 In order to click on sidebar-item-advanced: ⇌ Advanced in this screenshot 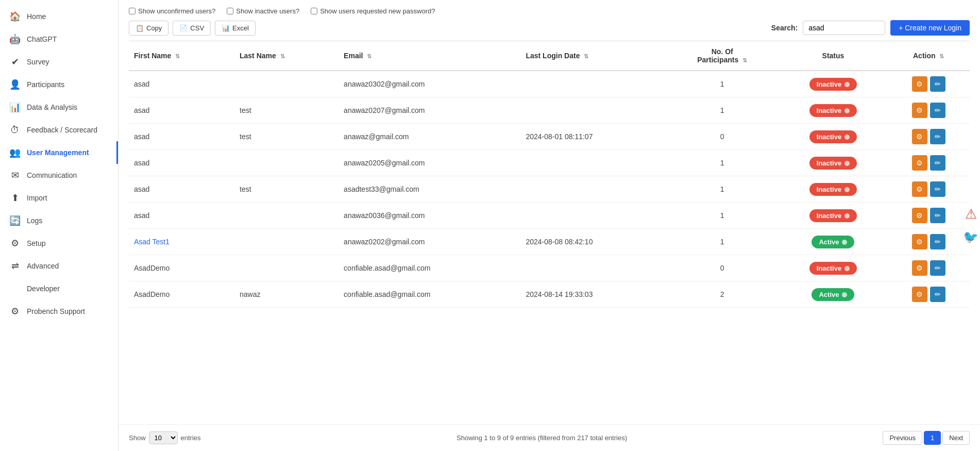, I will do `click(59, 266)`.